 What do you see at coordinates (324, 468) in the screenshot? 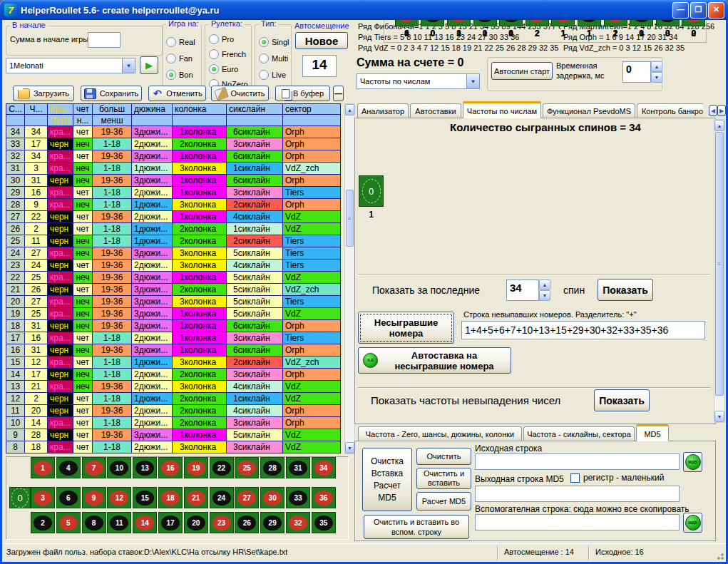
I see `roulette-number-34: 34` at bounding box center [324, 468].